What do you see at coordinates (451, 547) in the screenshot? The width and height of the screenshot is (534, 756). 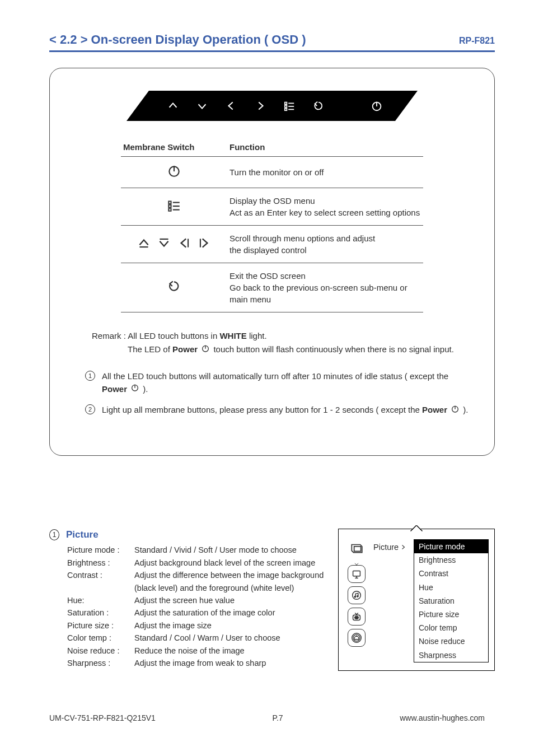 I see `osd-menu-item: Picture mode` at bounding box center [451, 547].